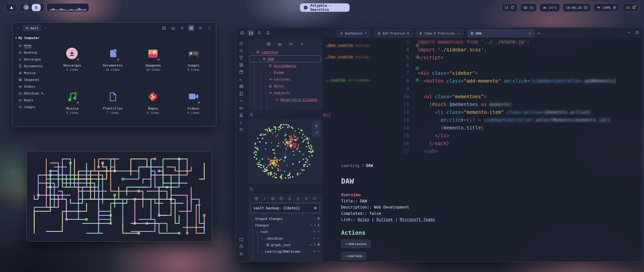 The height and width of the screenshot is (272, 644). I want to click on file-item-repos: Repos6 items, so click(153, 103).